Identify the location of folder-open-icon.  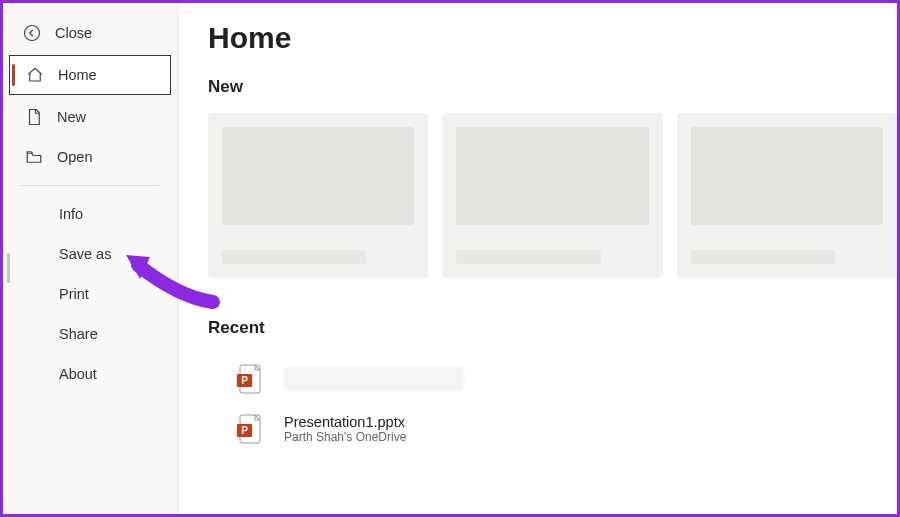
(34, 157).